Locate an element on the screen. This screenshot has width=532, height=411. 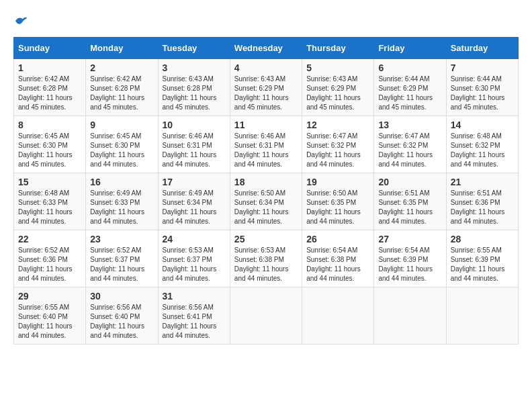
day-number: 26 is located at coordinates (338, 239).